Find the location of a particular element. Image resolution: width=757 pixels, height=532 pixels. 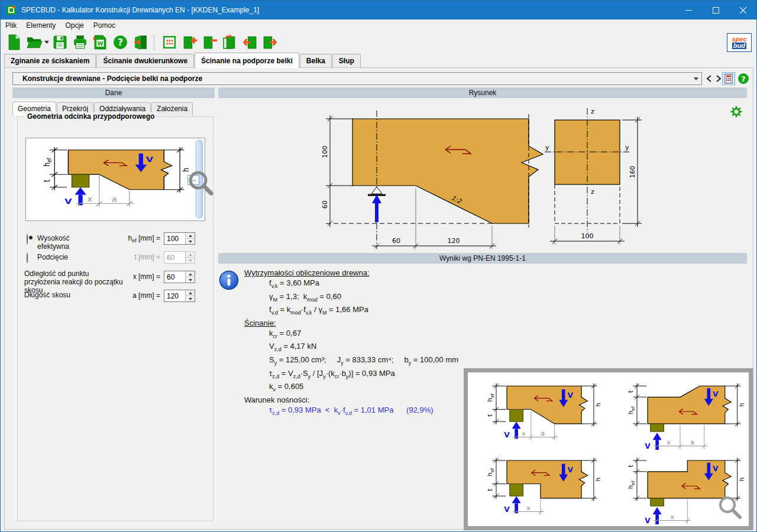

info-icon is located at coordinates (229, 281).